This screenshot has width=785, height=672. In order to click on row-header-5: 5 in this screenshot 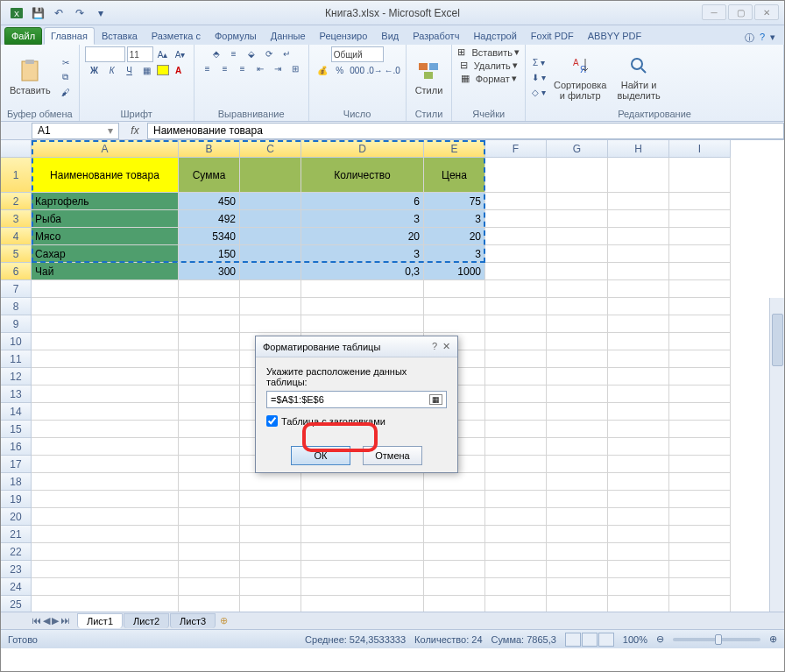, I will do `click(16, 254)`.